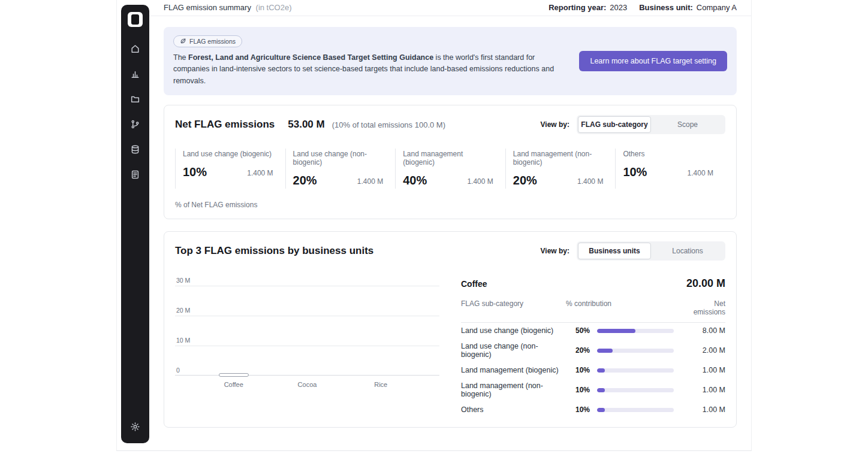 The height and width of the screenshot is (454, 868). Describe the element at coordinates (135, 99) in the screenshot. I see `sidebar-item-projects` at that location.